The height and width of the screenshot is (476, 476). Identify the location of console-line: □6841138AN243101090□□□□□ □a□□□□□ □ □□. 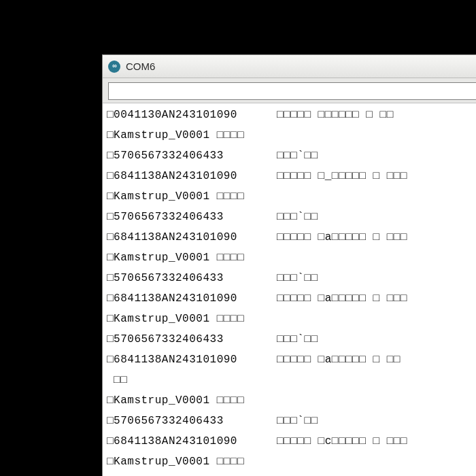
(291, 360).